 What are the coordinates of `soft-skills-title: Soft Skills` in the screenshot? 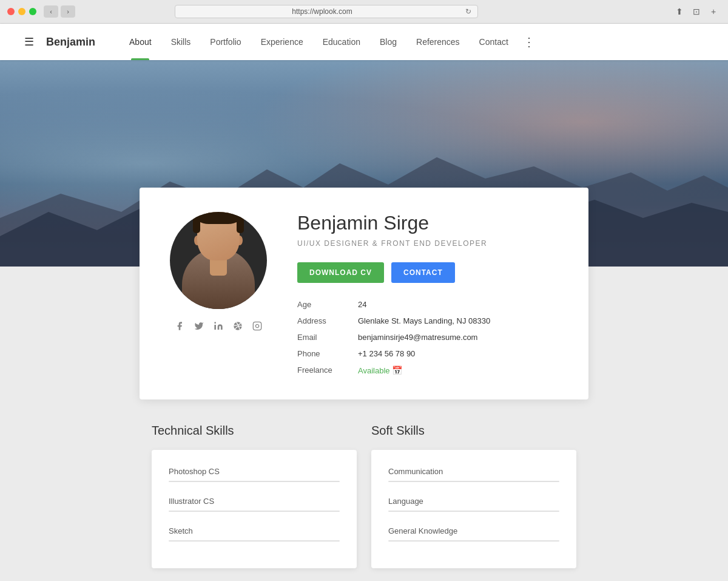 It's located at (474, 431).